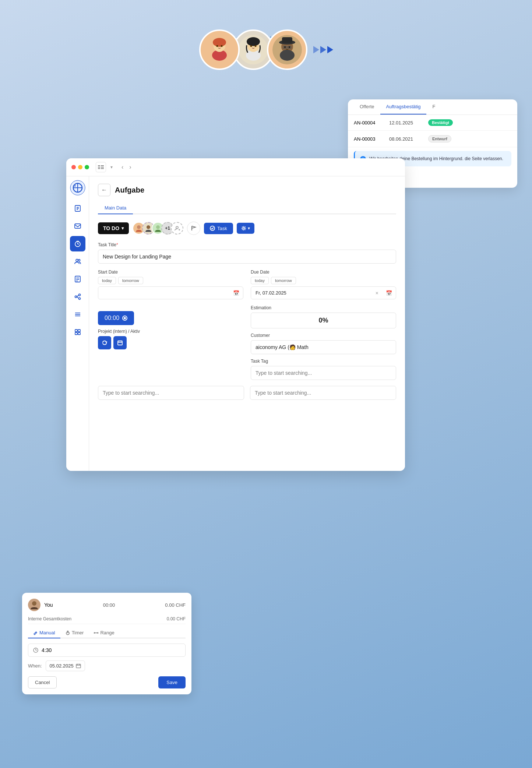  I want to click on add-assignee-btn, so click(177, 228).